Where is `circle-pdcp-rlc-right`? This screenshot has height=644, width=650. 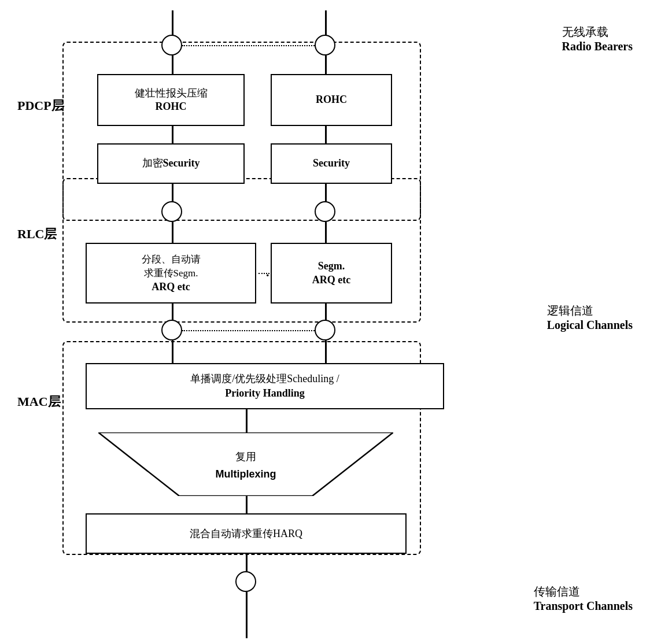 circle-pdcp-rlc-right is located at coordinates (325, 212).